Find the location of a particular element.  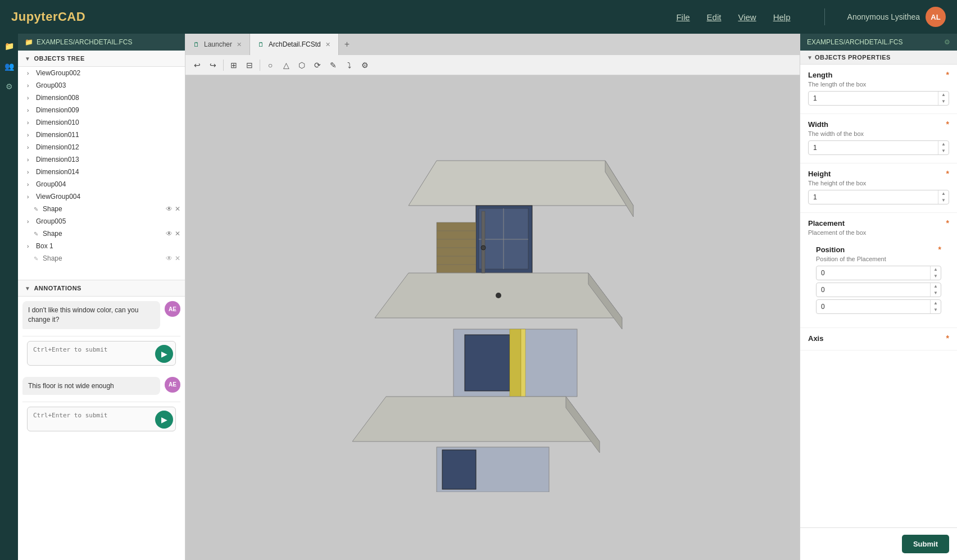

toolbar-pencil-button: ✎ is located at coordinates (333, 65).